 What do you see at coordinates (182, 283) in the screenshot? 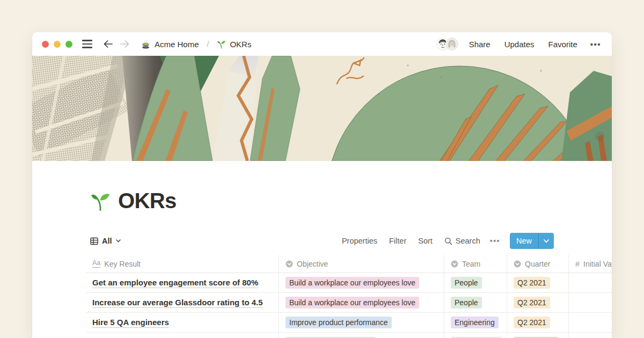
I see `key-result-cell: Get an employee engagement score of 80%` at bounding box center [182, 283].